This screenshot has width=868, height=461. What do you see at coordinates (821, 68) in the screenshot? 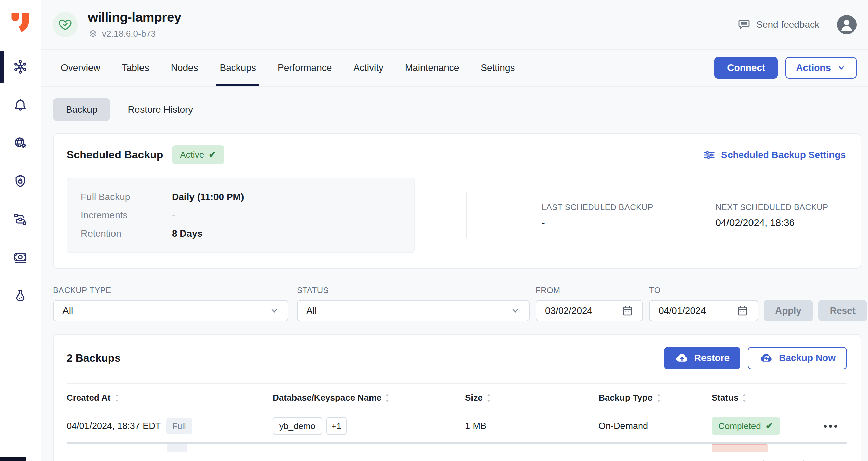
I see `actions-dropdown-button: Actions` at bounding box center [821, 68].